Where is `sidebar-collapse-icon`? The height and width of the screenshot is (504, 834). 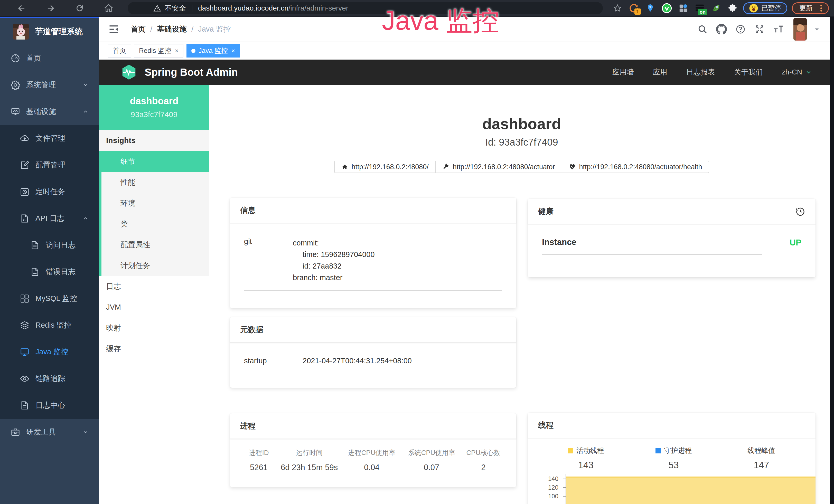
sidebar-collapse-icon is located at coordinates (114, 29).